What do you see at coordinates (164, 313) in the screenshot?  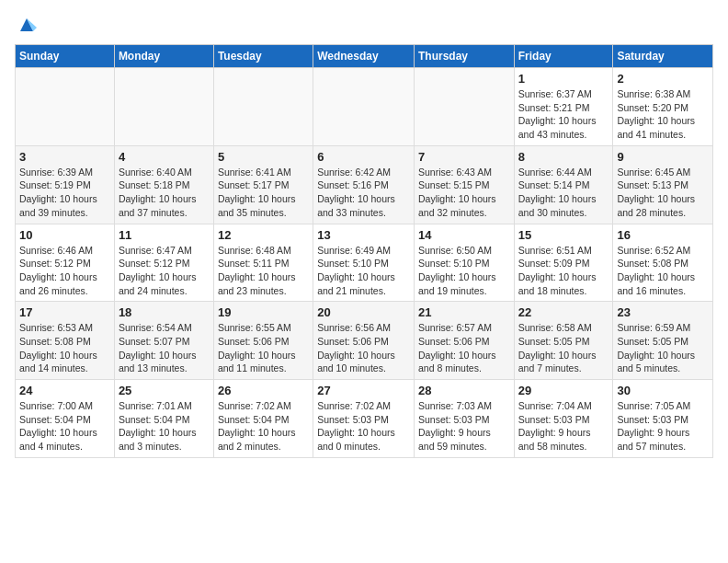 I see `day-number: 18` at bounding box center [164, 313].